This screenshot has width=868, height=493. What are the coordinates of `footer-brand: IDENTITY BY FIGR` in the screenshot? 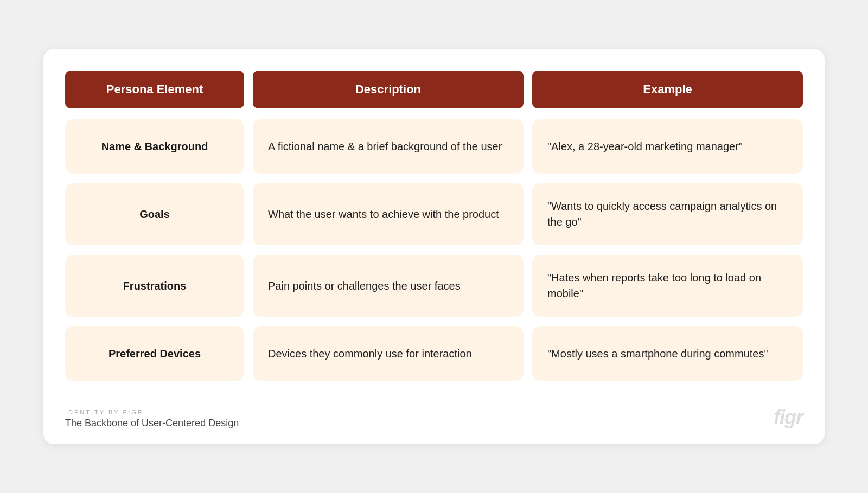 It's located at (152, 412).